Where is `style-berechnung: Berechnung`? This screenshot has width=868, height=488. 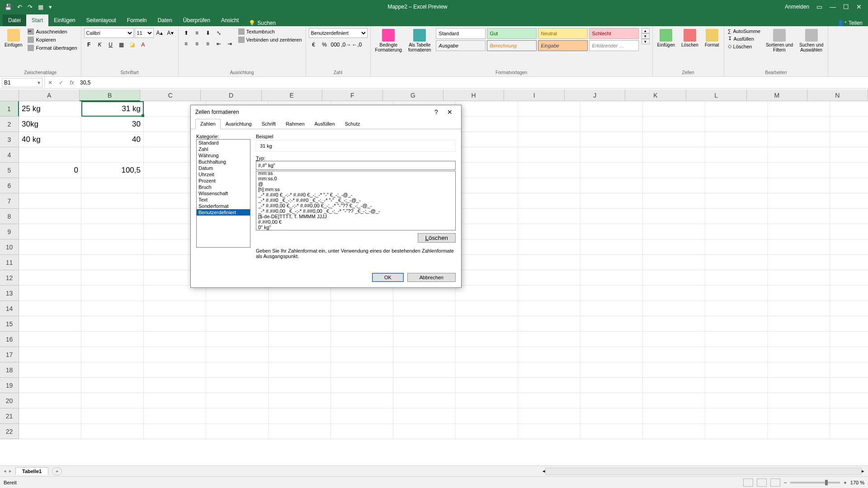 style-berechnung: Berechnung is located at coordinates (512, 46).